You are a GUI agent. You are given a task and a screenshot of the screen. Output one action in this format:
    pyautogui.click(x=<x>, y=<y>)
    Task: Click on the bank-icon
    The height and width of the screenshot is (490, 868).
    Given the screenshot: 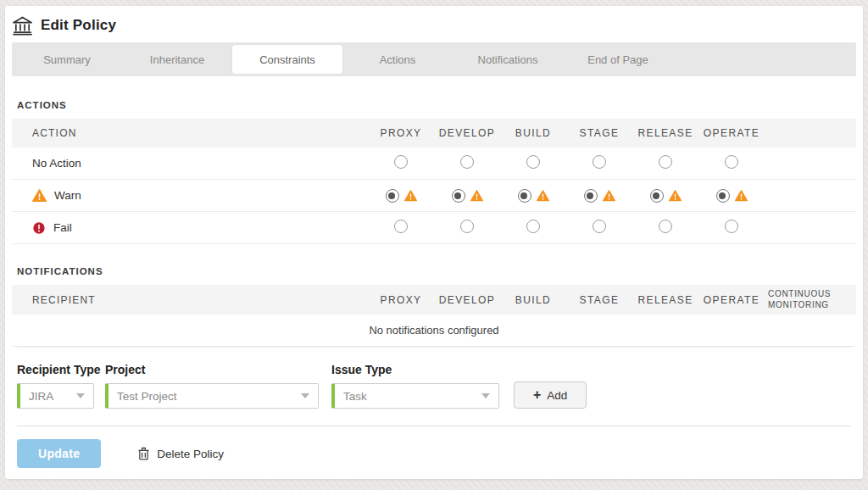 What is the action you would take?
    pyautogui.click(x=22, y=25)
    